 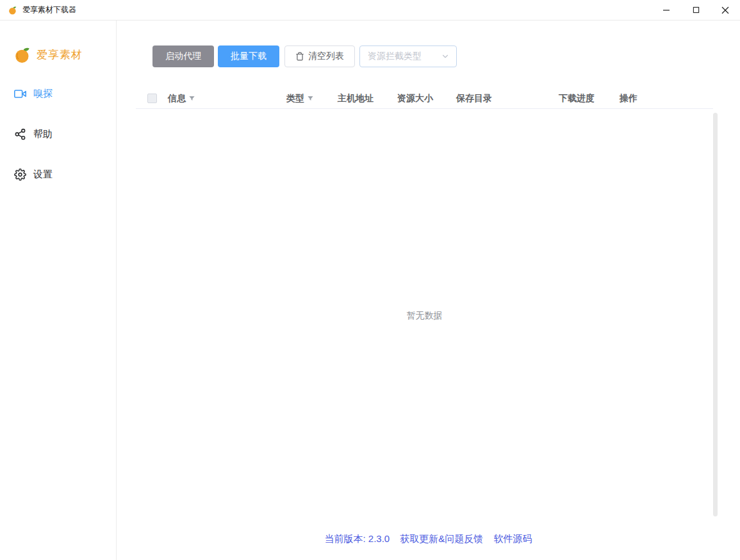 What do you see at coordinates (445, 56) in the screenshot?
I see `chevron-down-icon` at bounding box center [445, 56].